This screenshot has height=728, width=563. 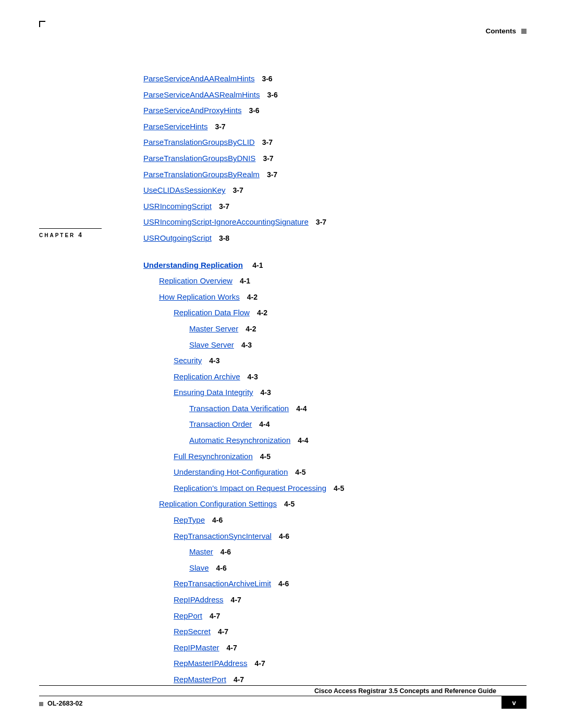 What do you see at coordinates (230, 472) in the screenshot?
I see `toc-link: Understanding Hot-Configuration` at bounding box center [230, 472].